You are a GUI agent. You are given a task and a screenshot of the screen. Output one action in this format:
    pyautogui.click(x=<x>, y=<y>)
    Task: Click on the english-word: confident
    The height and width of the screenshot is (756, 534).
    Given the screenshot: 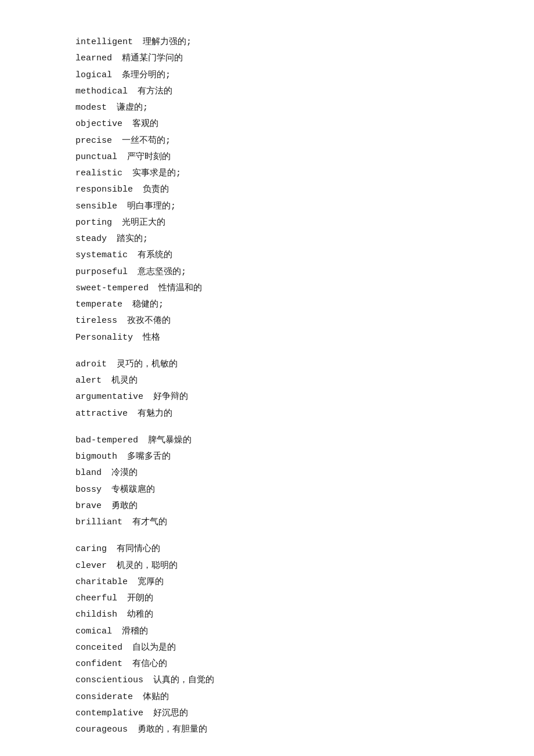 What is the action you would take?
    pyautogui.click(x=99, y=664)
    